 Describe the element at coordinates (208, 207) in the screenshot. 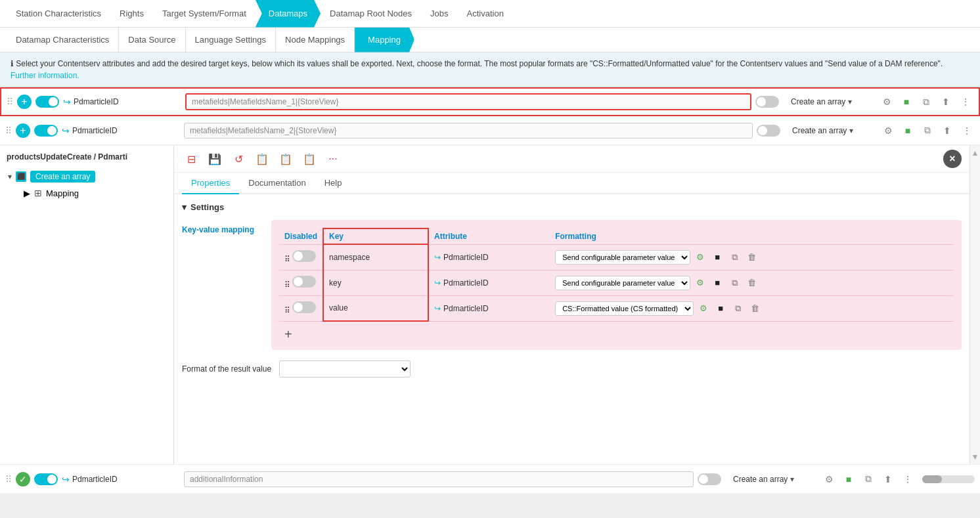

I see `settings-label: Settings` at that location.